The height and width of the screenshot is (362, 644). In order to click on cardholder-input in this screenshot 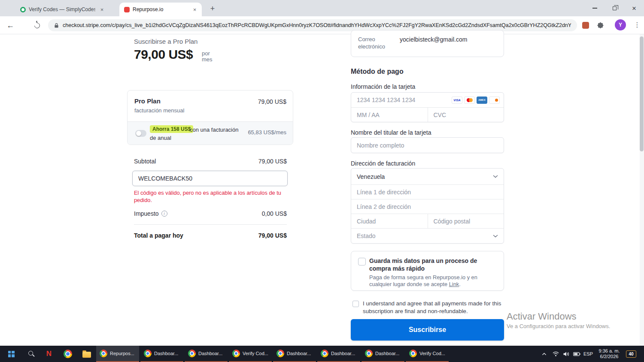, I will do `click(428, 145)`.